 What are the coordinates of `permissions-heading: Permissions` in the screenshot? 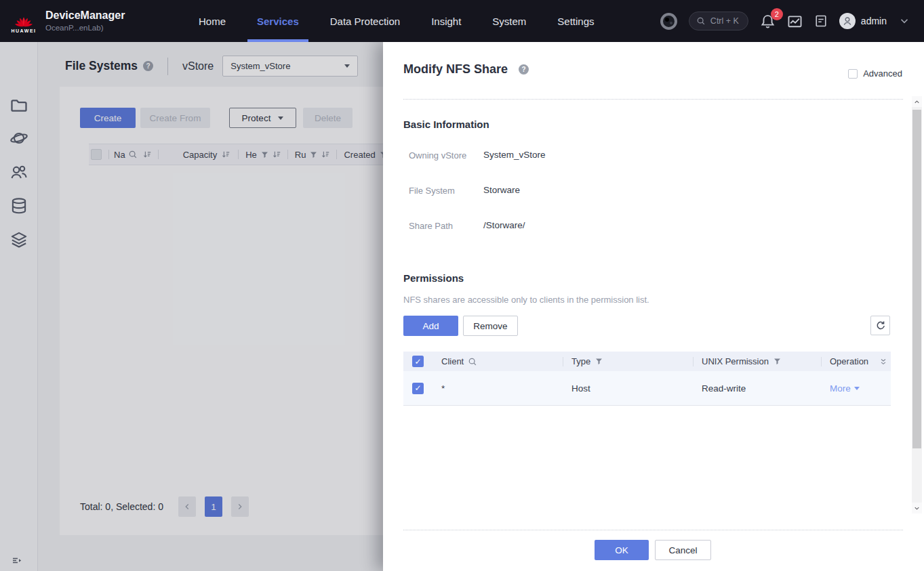 It's located at (434, 278).